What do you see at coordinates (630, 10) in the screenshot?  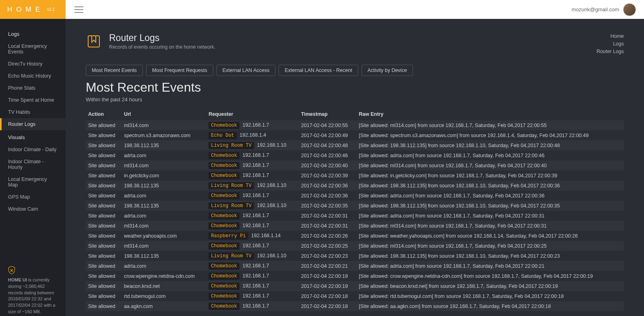 I see `avatar` at bounding box center [630, 10].